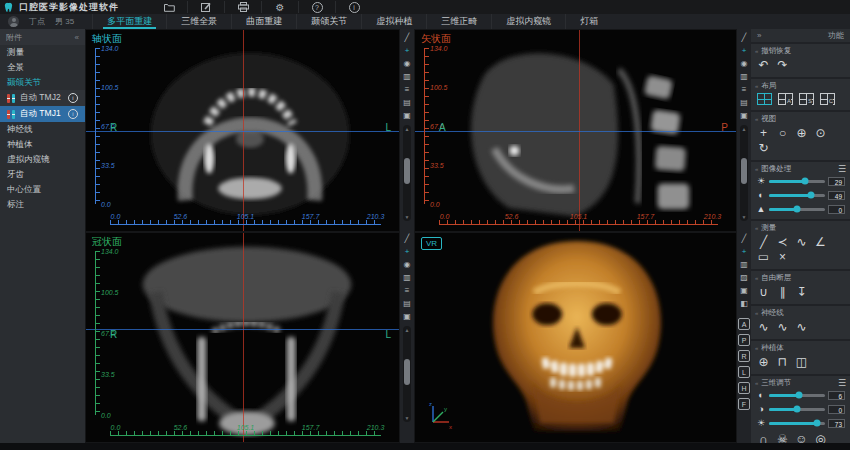 The height and width of the screenshot is (450, 850). I want to click on sidebar-item-测量: 测量, so click(42, 52).